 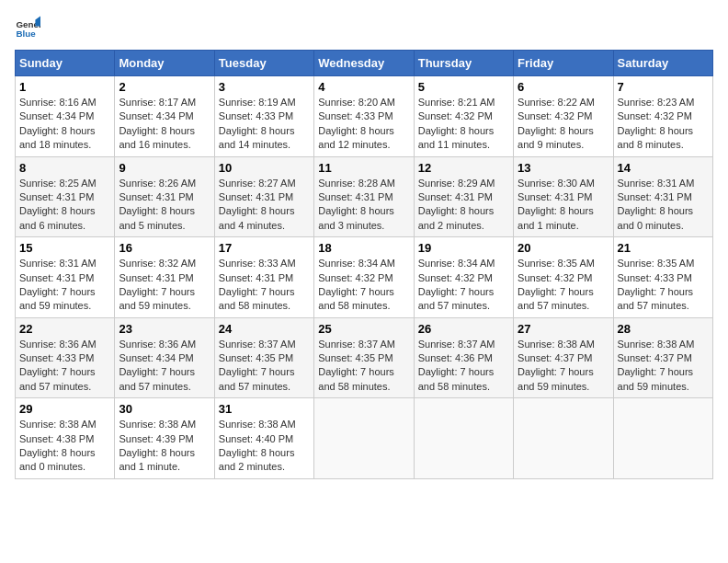 What do you see at coordinates (257, 138) in the screenshot?
I see `daylight-label: Daylight: 8 hours and 14 minutes.` at bounding box center [257, 138].